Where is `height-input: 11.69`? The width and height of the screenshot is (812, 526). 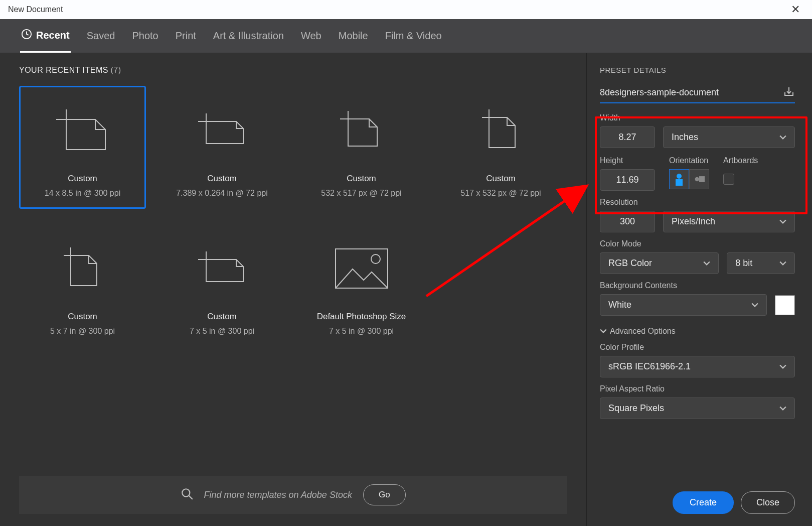
height-input: 11.69 is located at coordinates (627, 180).